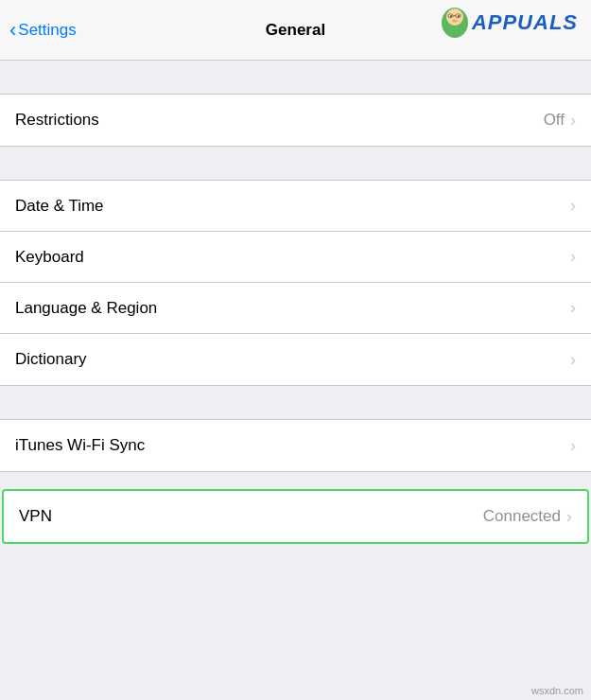 The width and height of the screenshot is (591, 700). What do you see at coordinates (573, 206) in the screenshot?
I see `date-time-chevron-icon: ›` at bounding box center [573, 206].